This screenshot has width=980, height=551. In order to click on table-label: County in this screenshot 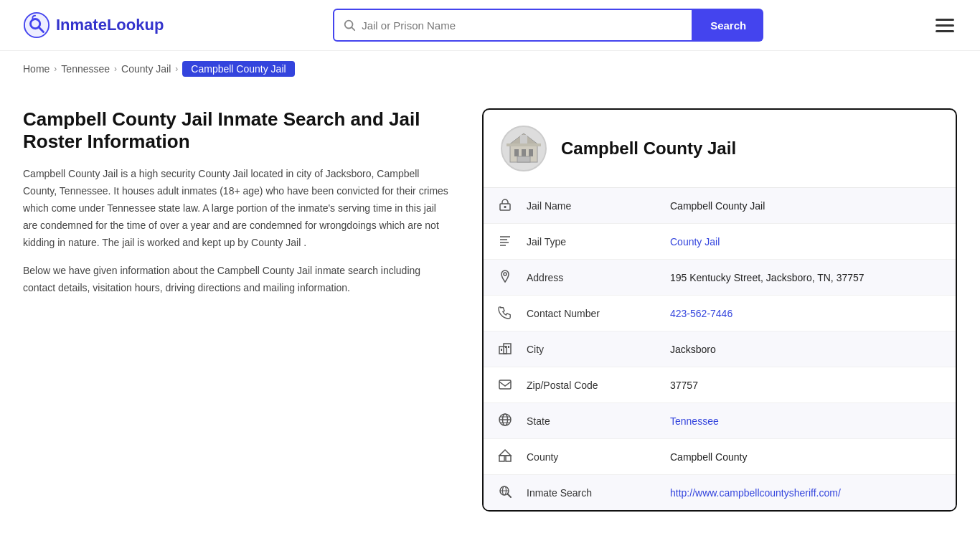, I will do `click(584, 457)`.